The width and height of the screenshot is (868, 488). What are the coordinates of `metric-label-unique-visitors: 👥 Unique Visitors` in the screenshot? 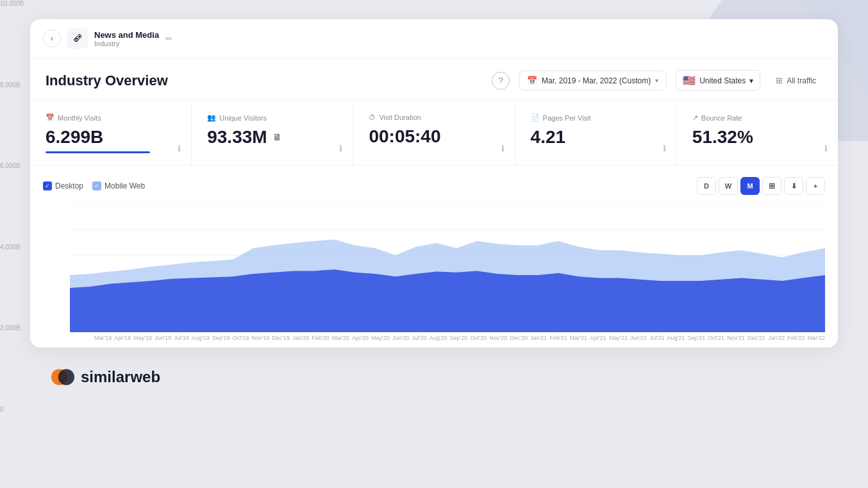 It's located at (272, 118).